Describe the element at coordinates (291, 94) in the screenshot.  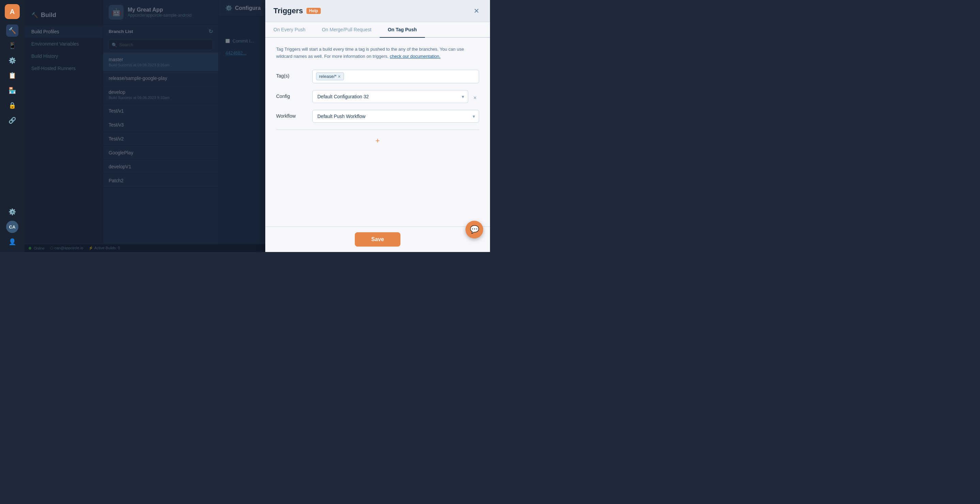
I see `config-label: Config` at that location.